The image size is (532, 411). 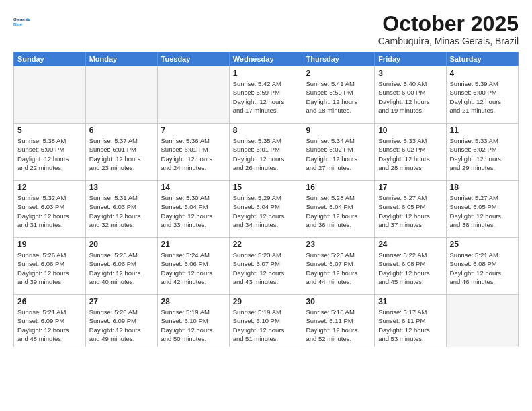 What do you see at coordinates (410, 266) in the screenshot?
I see `calendar-cell: 24Sunrise: 5:22 AMSunset: 6:08 PMDayligh…` at bounding box center [410, 266].